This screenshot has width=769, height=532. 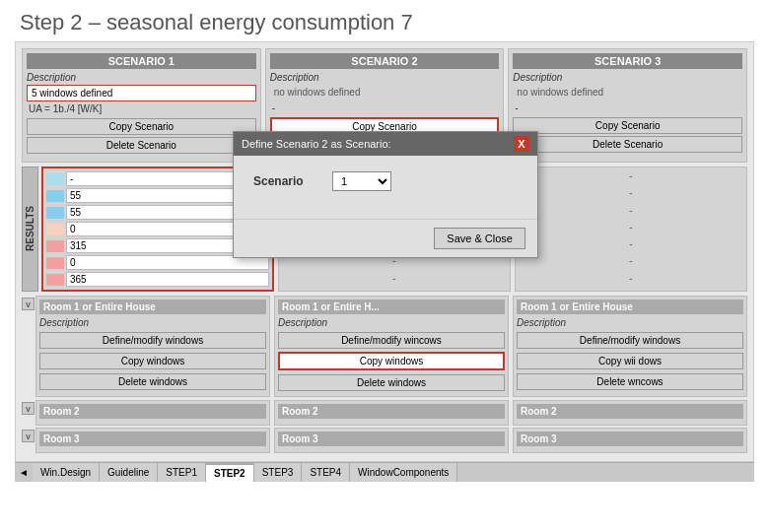 I want to click on result-dash-2-7: -, so click(x=394, y=280).